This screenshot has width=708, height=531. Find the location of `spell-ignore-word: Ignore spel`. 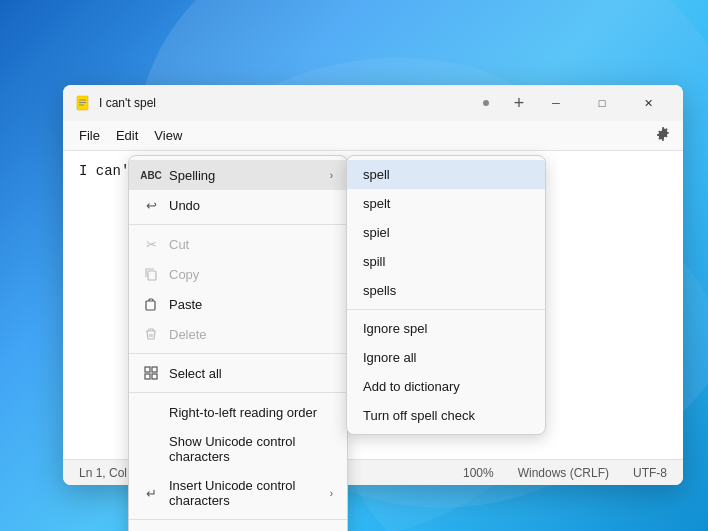

spell-ignore-word: Ignore spel is located at coordinates (446, 328).